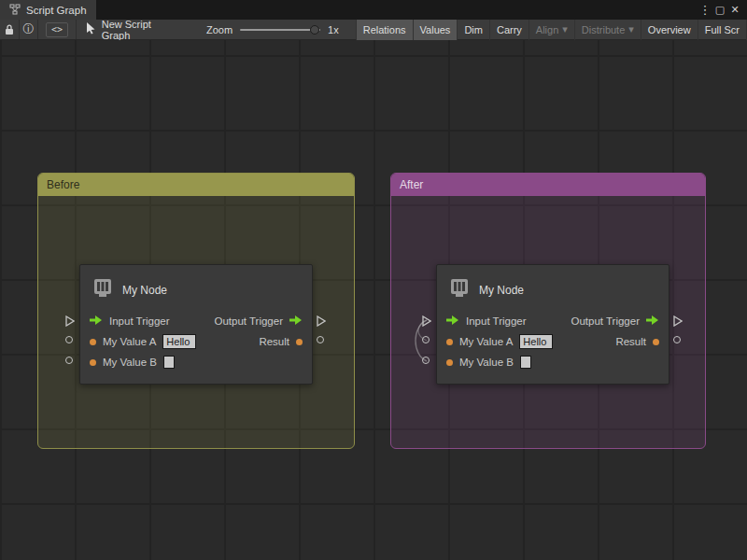 The width and height of the screenshot is (747, 560). What do you see at coordinates (420, 341) in the screenshot?
I see `connection-curves` at bounding box center [420, 341].